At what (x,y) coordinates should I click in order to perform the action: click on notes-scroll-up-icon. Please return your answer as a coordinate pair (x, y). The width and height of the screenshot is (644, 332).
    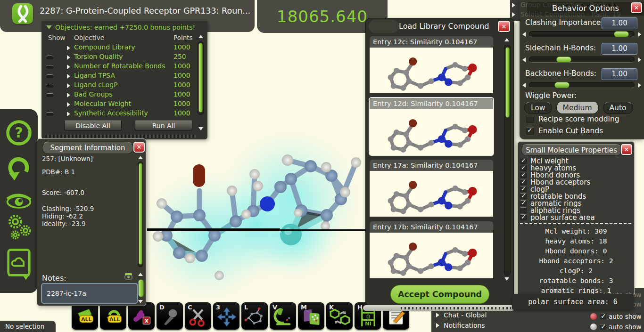
    Looking at the image, I should click on (140, 274).